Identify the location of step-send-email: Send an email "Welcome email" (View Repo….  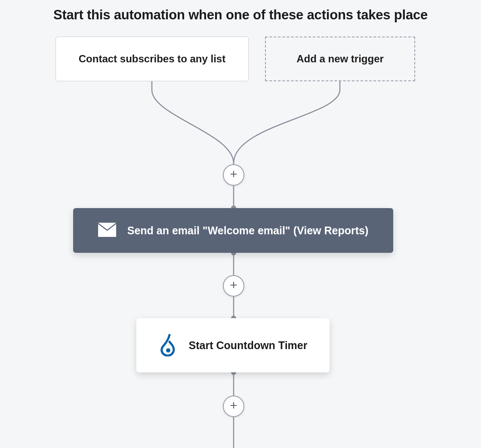
(233, 230).